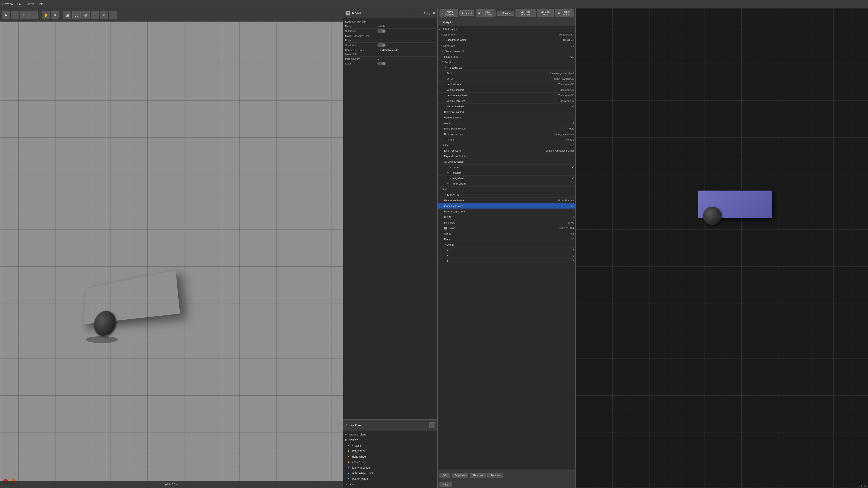  What do you see at coordinates (507, 134) in the screenshot?
I see `display-row-desc-topic: Description Topic /robot_description` at bounding box center [507, 134].